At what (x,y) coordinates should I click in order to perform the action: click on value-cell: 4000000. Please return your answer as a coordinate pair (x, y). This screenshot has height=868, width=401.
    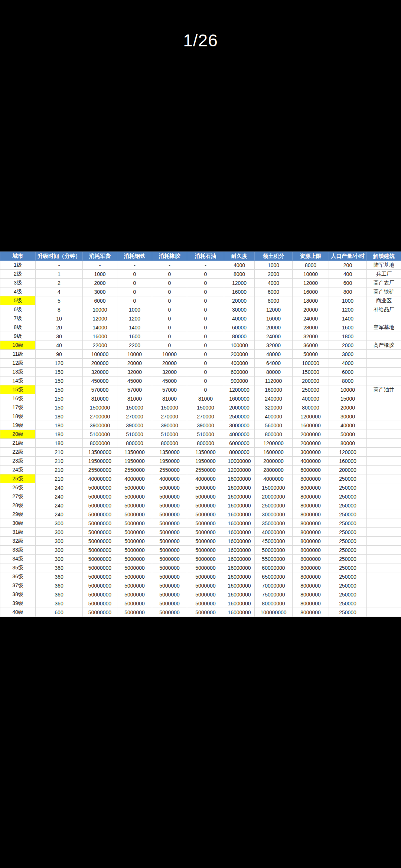
    Looking at the image, I should click on (239, 434).